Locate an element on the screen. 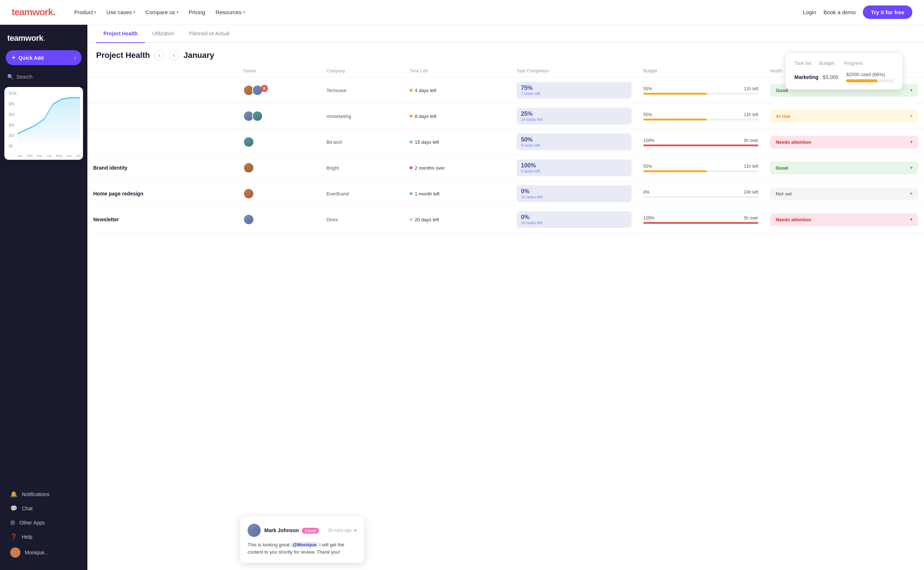 This screenshot has width=924, height=570. revenue-chart: $10k $8k $6k $4k $2k $0 is located at coordinates (44, 124).